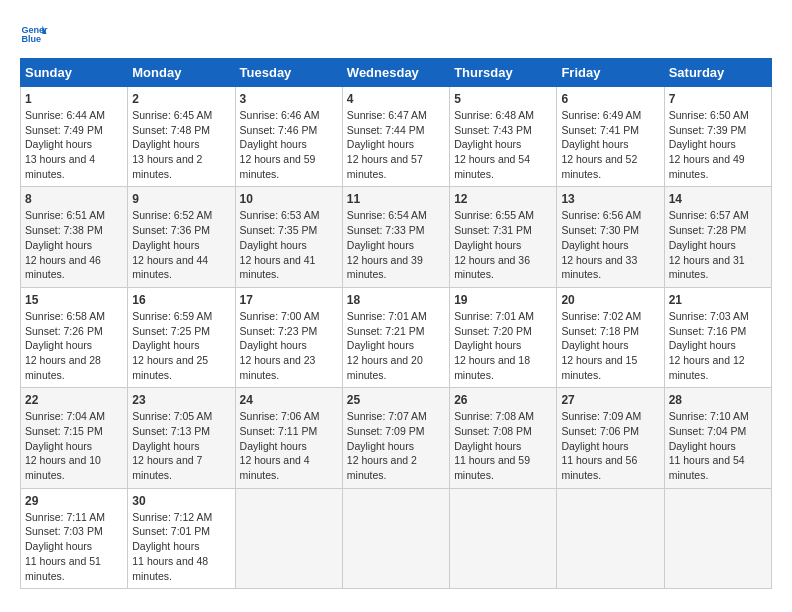 The image size is (792, 612). What do you see at coordinates (718, 400) in the screenshot?
I see `day-number: 28` at bounding box center [718, 400].